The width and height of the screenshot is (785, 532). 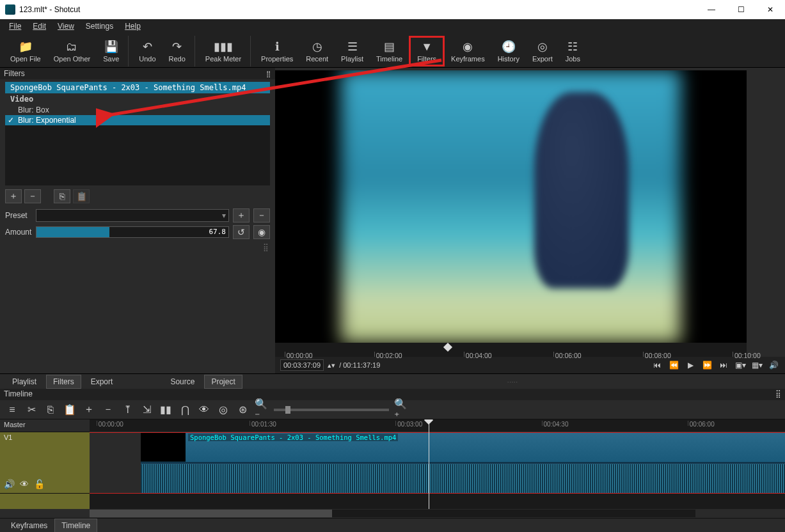 What do you see at coordinates (757, 365) in the screenshot?
I see `grid-dropdown: ▦▾` at bounding box center [757, 365].